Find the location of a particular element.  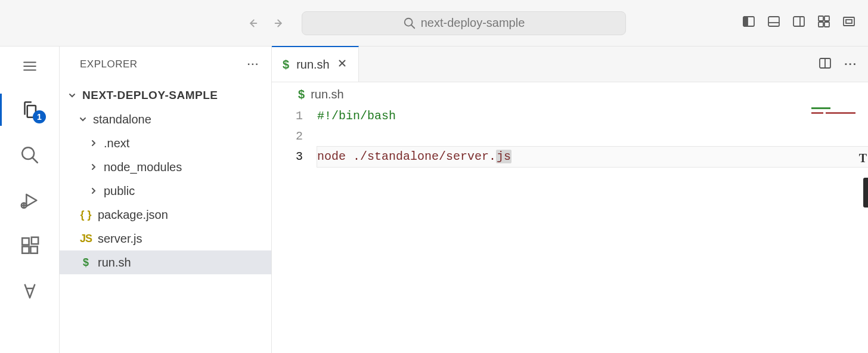

nav-arrows is located at coordinates (266, 23).